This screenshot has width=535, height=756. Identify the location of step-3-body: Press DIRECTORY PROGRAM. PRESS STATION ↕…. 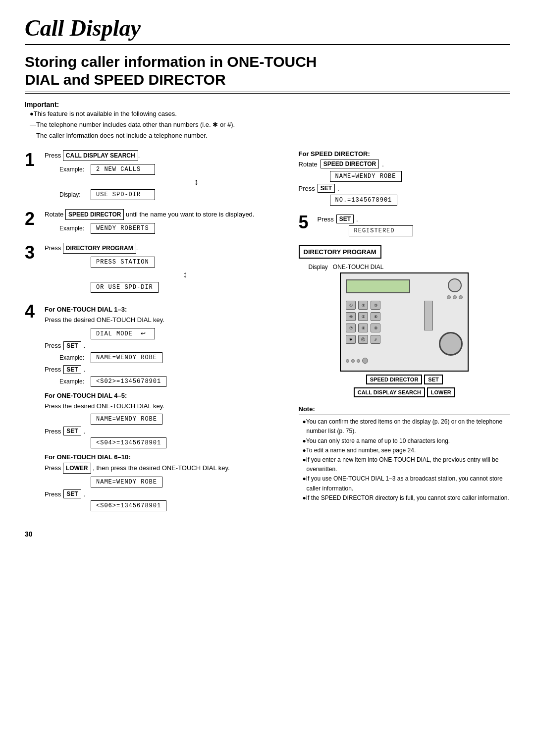
(164, 269).